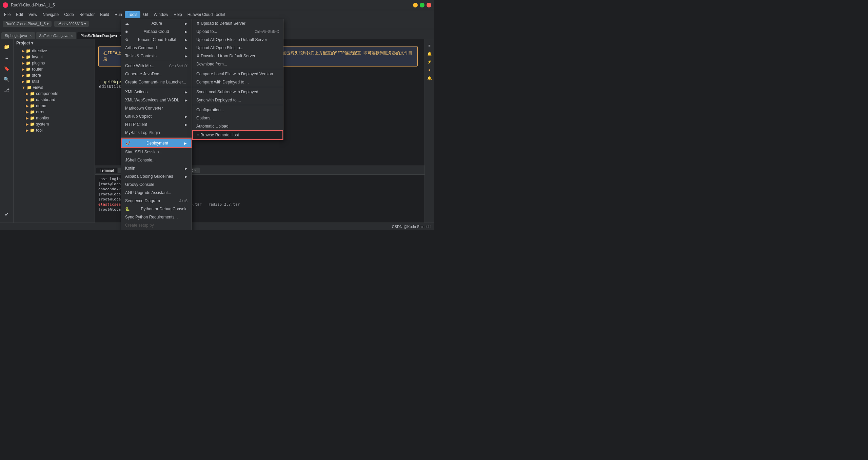  Describe the element at coordinates (217, 15) in the screenshot. I see `menu-bar: File Edit View Navigate Code Refactor Bu…` at that location.